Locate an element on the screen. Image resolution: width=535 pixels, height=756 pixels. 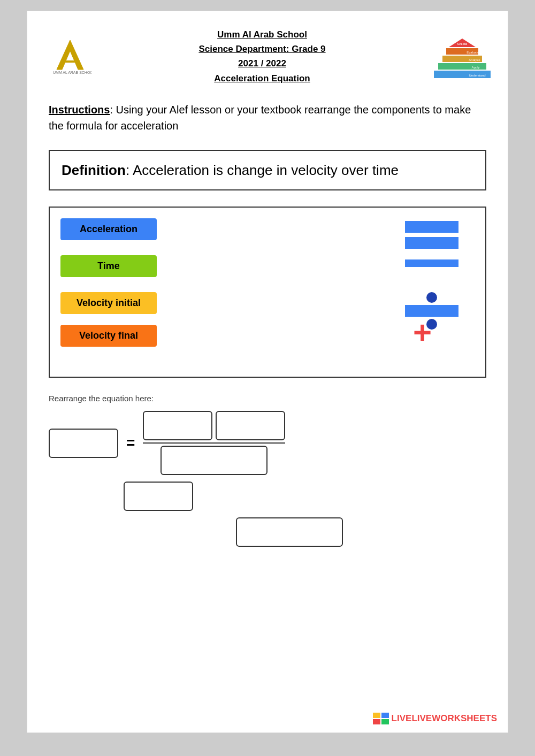
eq-box-den is located at coordinates (214, 460).